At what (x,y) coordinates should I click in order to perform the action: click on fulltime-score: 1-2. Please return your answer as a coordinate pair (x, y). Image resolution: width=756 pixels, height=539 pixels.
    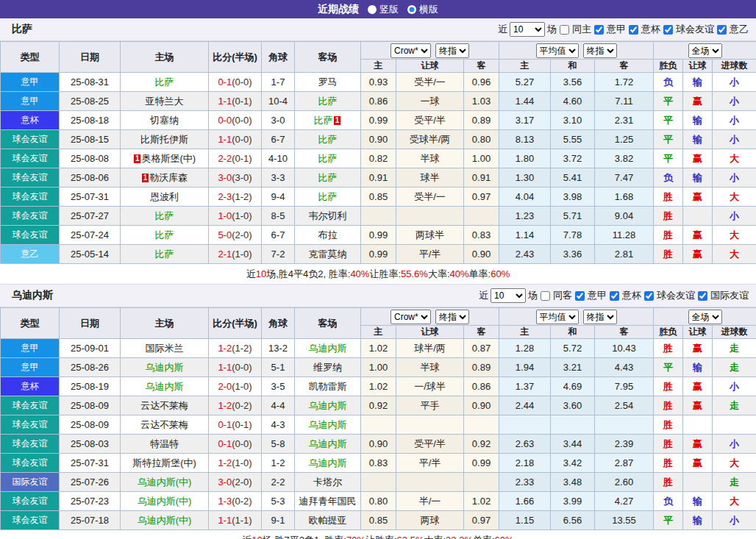
    Looking at the image, I should click on (225, 349).